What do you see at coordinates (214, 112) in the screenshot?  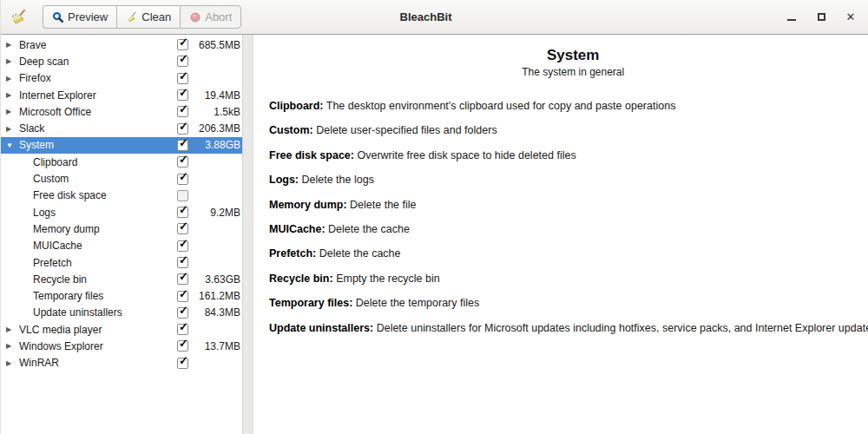 I see `size-label: 1.5kB` at bounding box center [214, 112].